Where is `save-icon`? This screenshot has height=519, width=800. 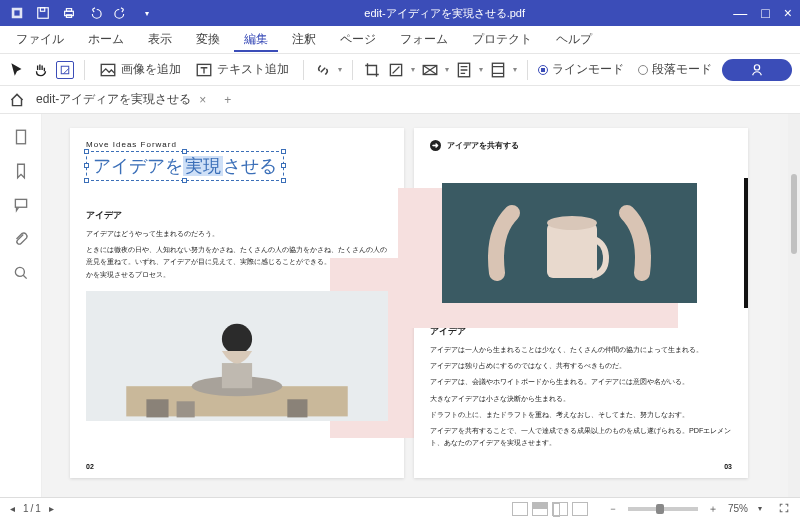 save-icon is located at coordinates (43, 13).